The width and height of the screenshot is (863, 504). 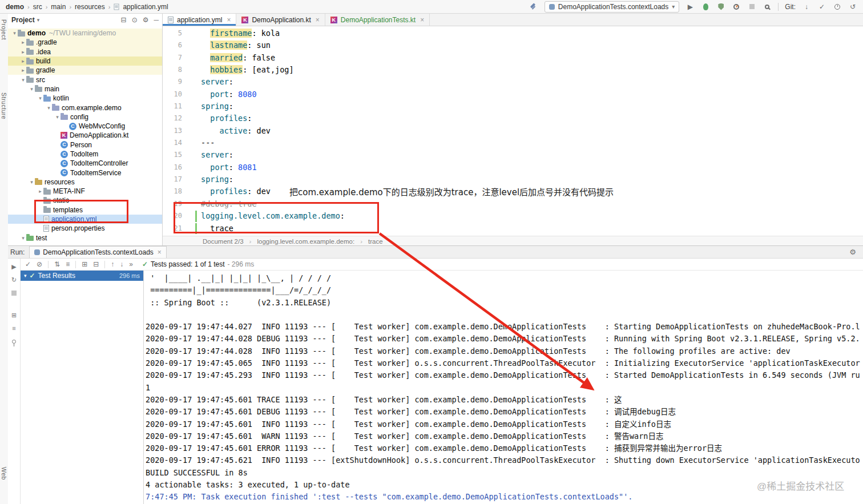 I want to click on locate-file-icon: ⊙, so click(x=135, y=20).